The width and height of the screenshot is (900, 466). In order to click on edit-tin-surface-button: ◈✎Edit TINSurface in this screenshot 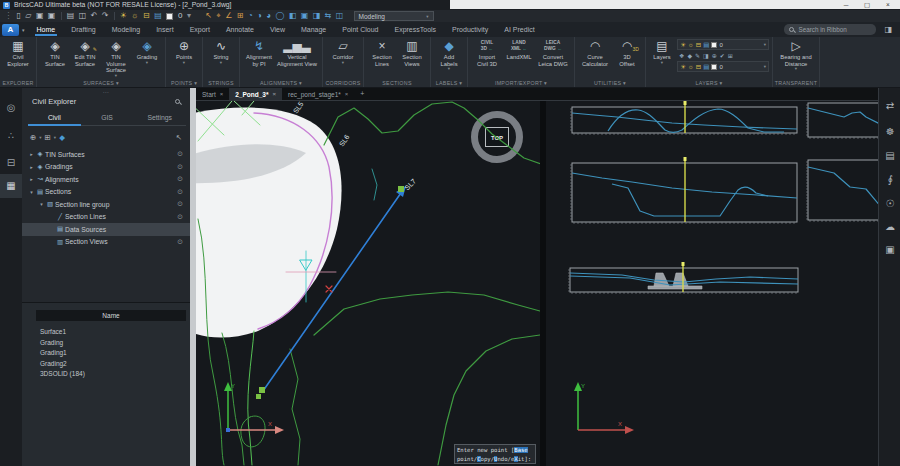, I will do `click(85, 58)`.